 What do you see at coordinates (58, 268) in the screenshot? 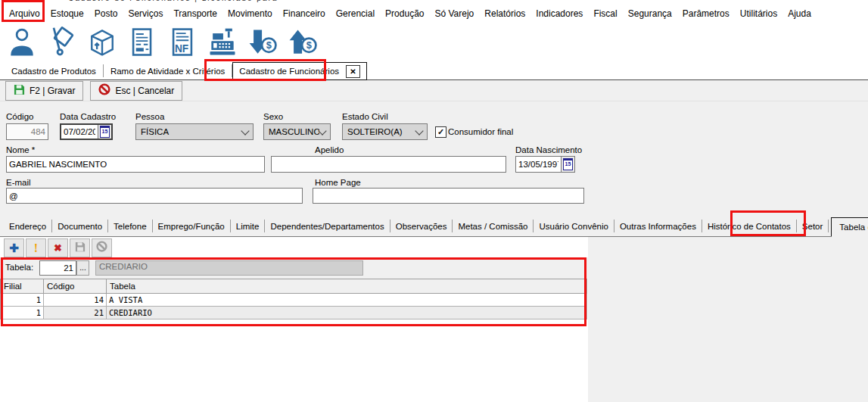
I see `tabela-code-field` at bounding box center [58, 268].